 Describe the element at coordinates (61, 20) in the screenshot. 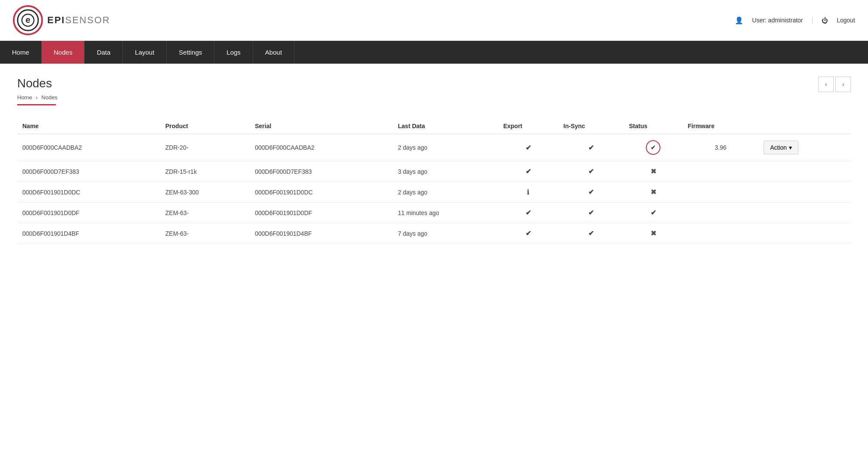

I see `logo-area: e EPISENSOR` at that location.